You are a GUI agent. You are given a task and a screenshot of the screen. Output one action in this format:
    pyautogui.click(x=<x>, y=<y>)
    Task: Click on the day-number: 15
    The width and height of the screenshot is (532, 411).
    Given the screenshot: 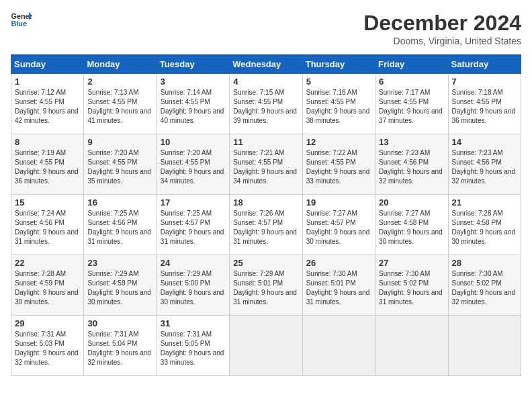 What is the action you would take?
    pyautogui.click(x=47, y=203)
    